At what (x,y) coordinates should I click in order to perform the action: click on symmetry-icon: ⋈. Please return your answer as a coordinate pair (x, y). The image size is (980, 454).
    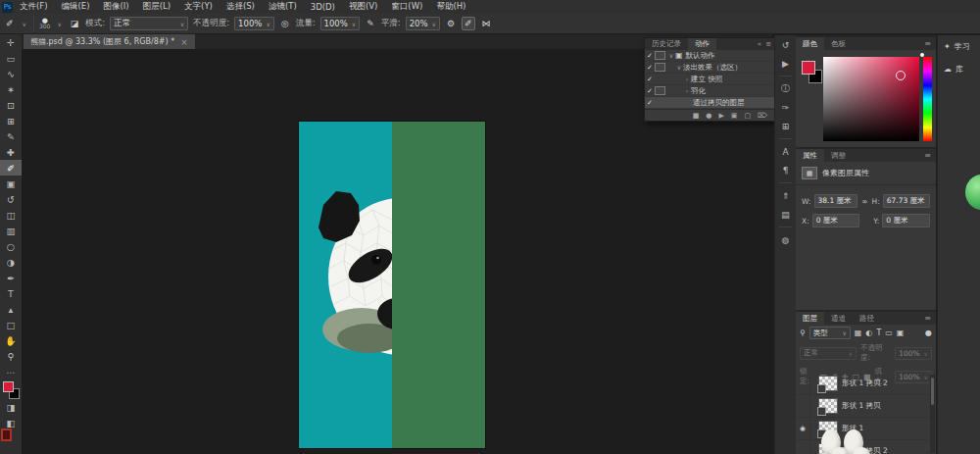
    Looking at the image, I should click on (486, 24).